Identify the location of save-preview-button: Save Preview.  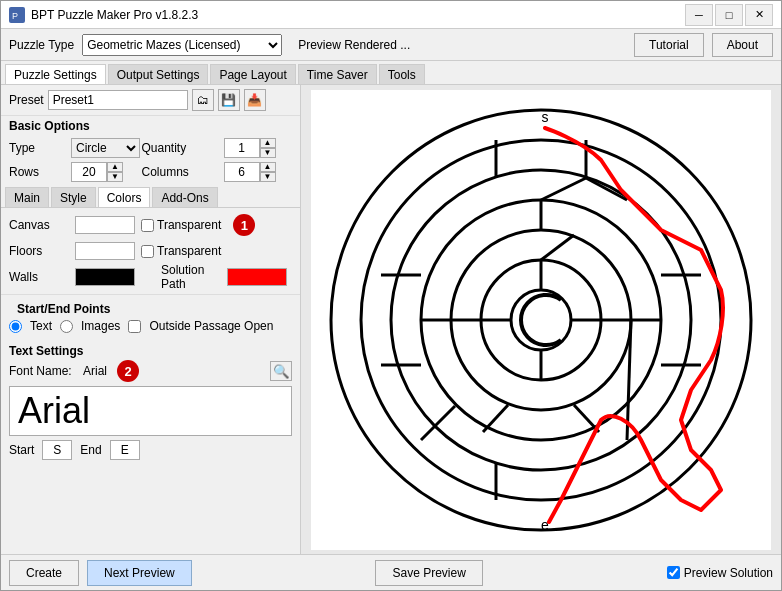
(428, 573).